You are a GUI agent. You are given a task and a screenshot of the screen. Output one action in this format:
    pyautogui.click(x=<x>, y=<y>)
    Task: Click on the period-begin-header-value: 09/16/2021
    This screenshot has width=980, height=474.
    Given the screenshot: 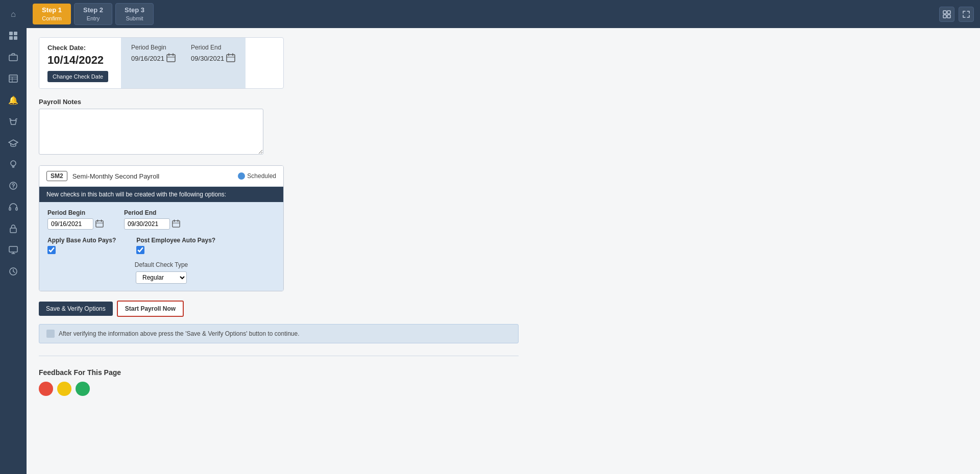 What is the action you would take?
    pyautogui.click(x=148, y=58)
    